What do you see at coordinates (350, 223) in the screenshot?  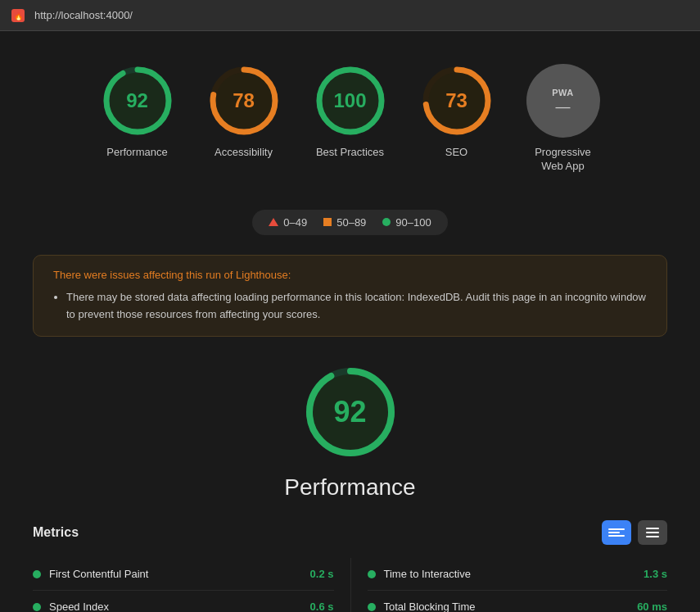 I see `legend: 0–49 50–89 90–100` at bounding box center [350, 223].